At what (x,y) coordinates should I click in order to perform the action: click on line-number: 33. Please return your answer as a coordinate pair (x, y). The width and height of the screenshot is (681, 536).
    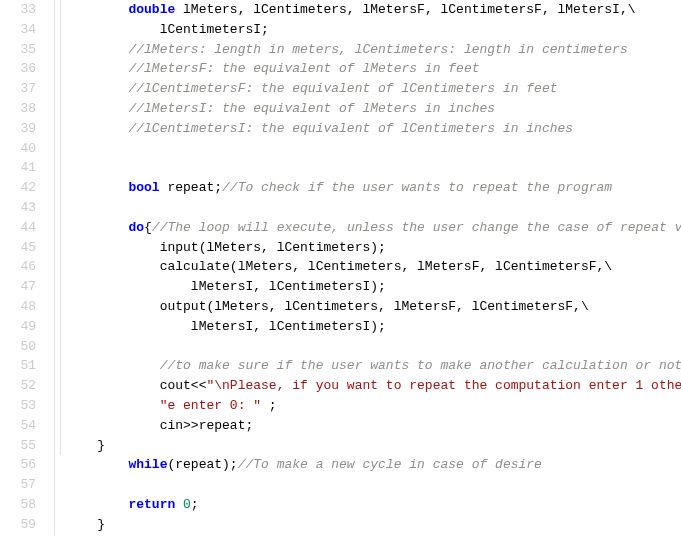
    Looking at the image, I should click on (18, 10).